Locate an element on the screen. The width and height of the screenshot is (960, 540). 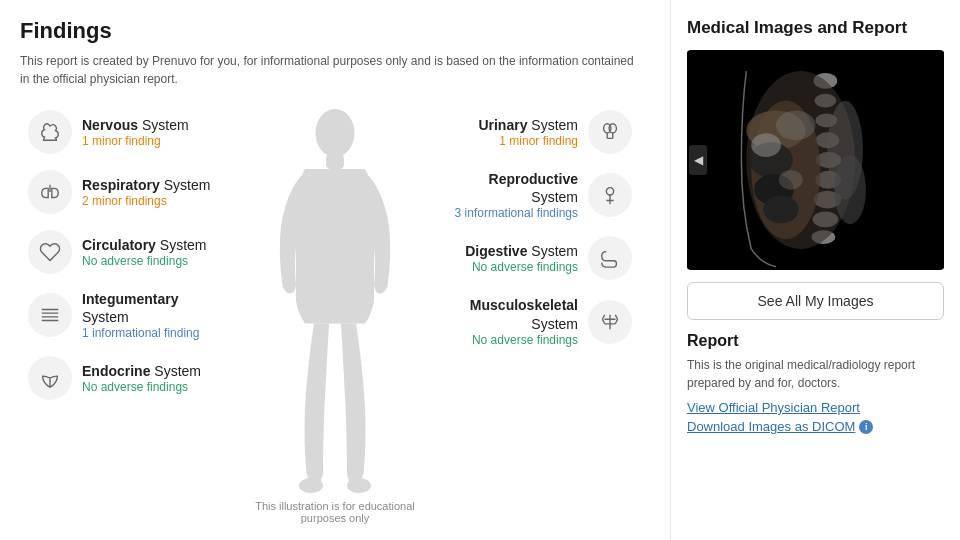
see-all-images-button: See All My Images is located at coordinates (816, 301).